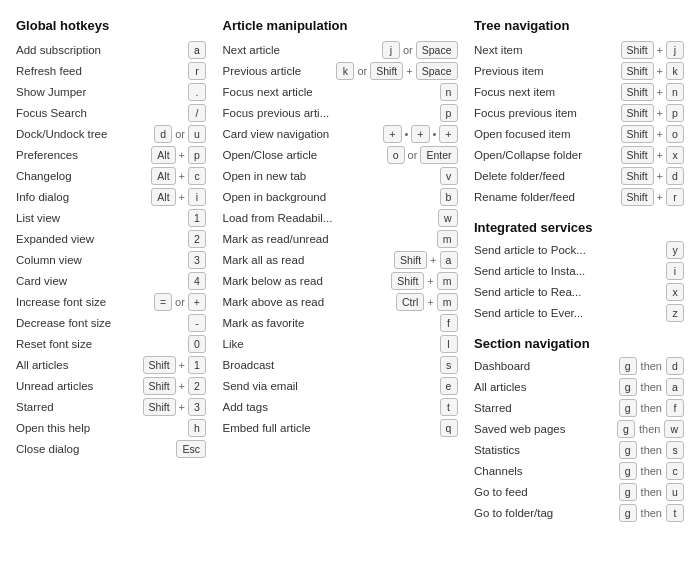 This screenshot has width=700, height=580. Describe the element at coordinates (84, 155) in the screenshot. I see `shortcut-label: Preferences` at that location.